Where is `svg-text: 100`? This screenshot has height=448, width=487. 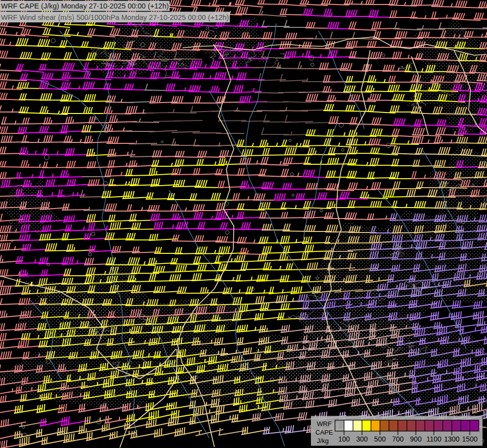
svg-text: 100 is located at coordinates (344, 439).